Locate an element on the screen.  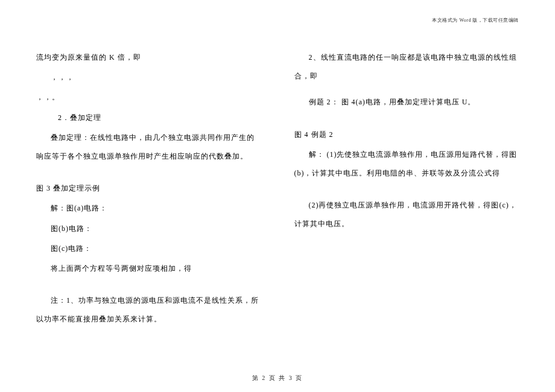
text-line: ，，， is located at coordinates (148, 77).